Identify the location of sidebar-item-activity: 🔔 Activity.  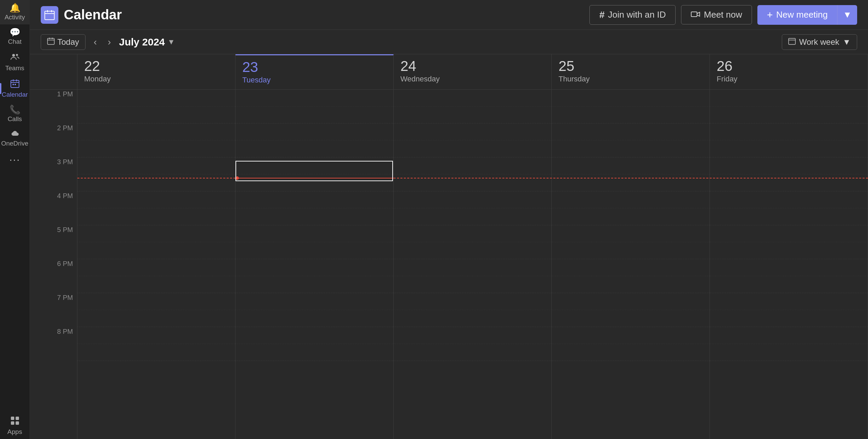
(15, 12).